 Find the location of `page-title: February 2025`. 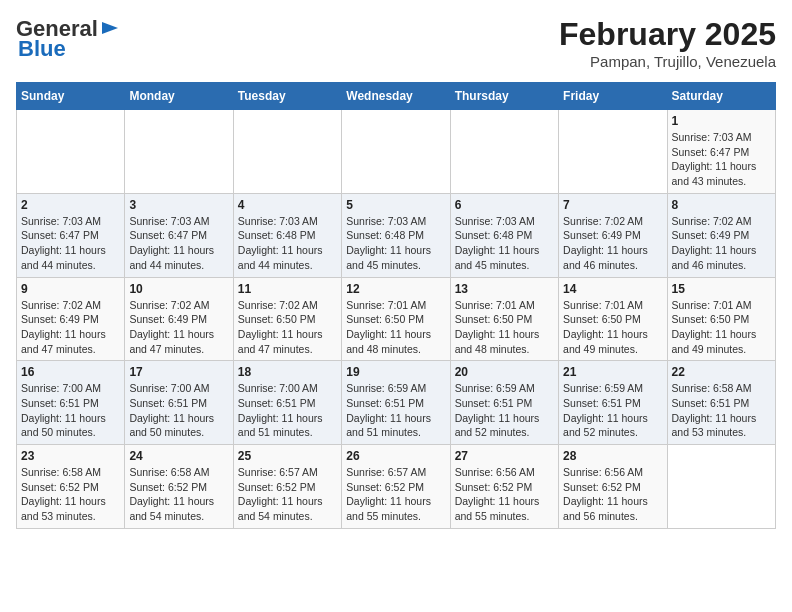

page-title: February 2025 is located at coordinates (668, 34).